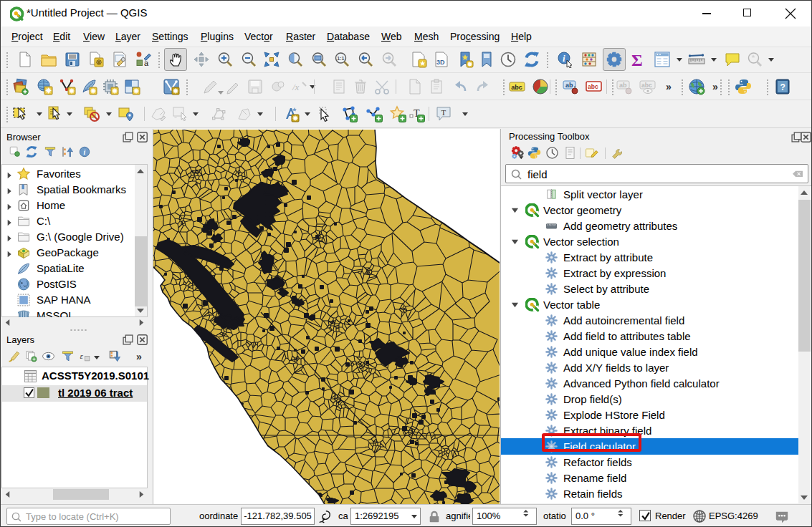 Image resolution: width=812 pixels, height=527 pixels. What do you see at coordinates (82, 356) in the screenshot?
I see `svg-text: ε` at bounding box center [82, 356].